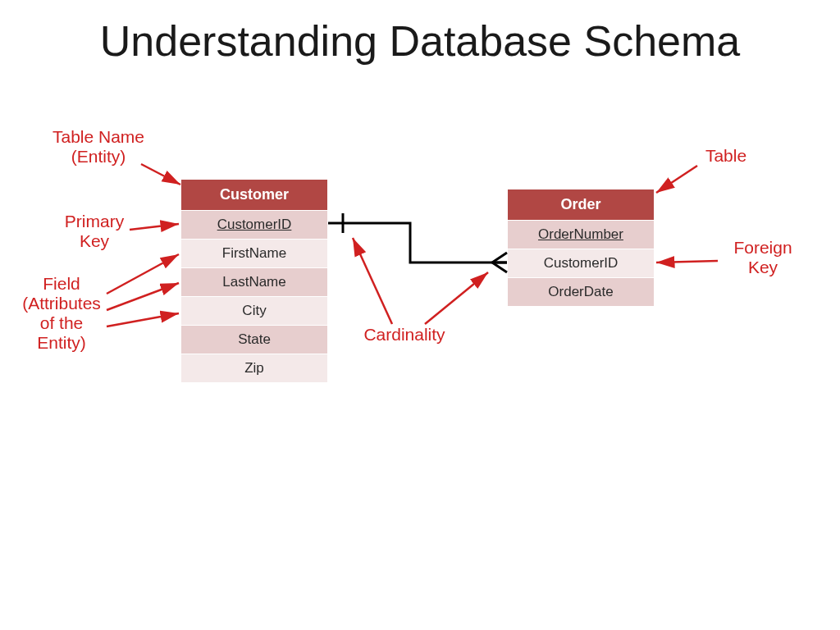  I want to click on customer-field-customerid: CustomerID, so click(254, 225).